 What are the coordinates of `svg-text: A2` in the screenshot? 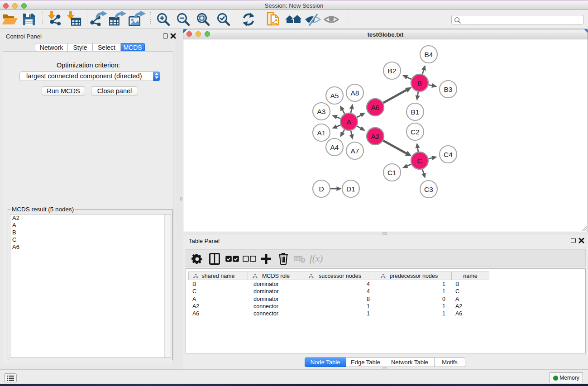 It's located at (376, 137).